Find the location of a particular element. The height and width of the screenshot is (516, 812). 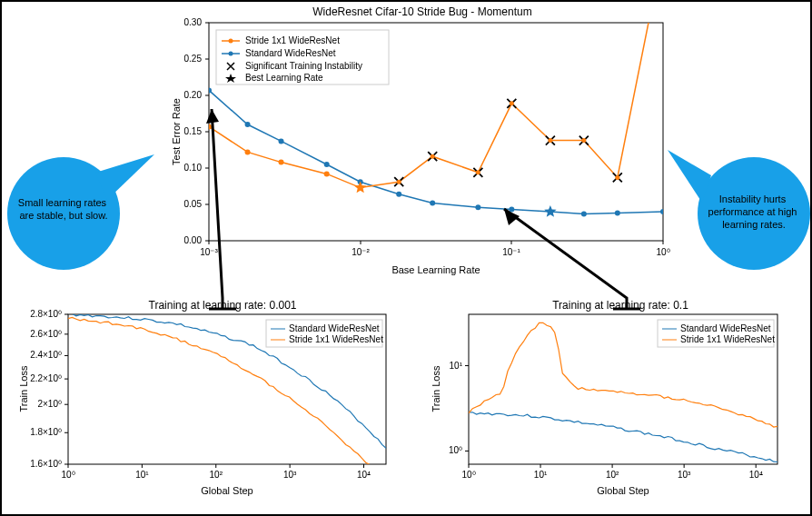

main-title: WideResnet Cifar-10 Stride Bug - Momentu… is located at coordinates (421, 12).